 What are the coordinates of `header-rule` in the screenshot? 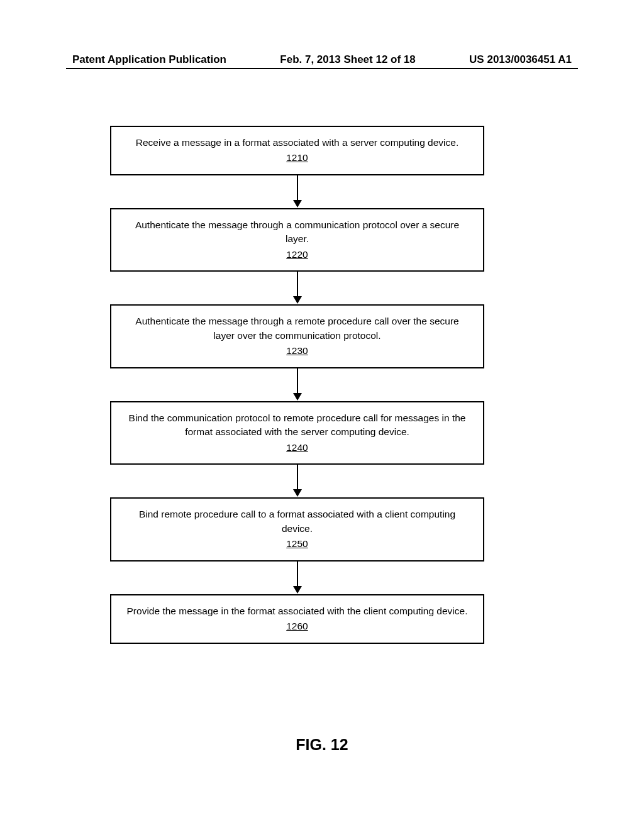 It's located at (322, 69).